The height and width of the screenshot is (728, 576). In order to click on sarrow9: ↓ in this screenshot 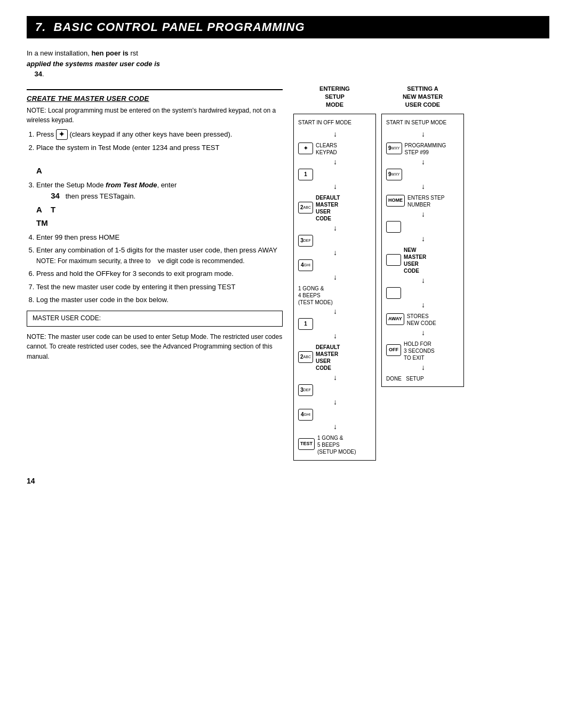, I will do `click(423, 367)`.